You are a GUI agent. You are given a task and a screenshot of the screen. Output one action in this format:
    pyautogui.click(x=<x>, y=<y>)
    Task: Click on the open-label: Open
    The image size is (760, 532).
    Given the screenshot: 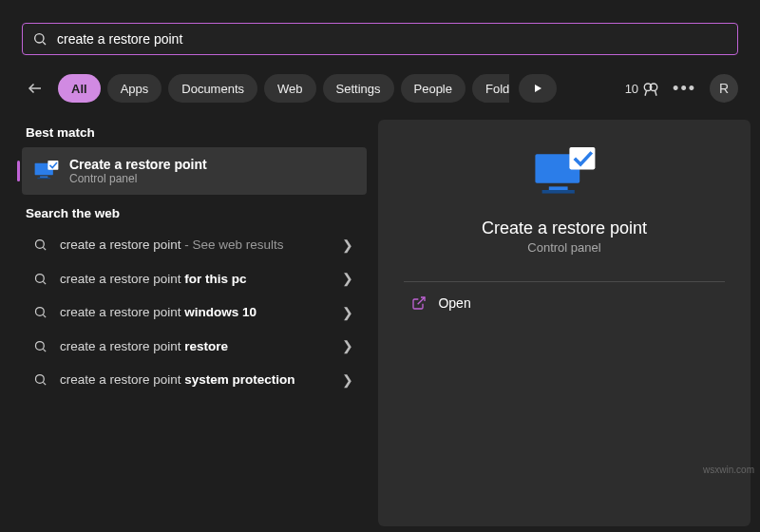 What is the action you would take?
    pyautogui.click(x=454, y=303)
    